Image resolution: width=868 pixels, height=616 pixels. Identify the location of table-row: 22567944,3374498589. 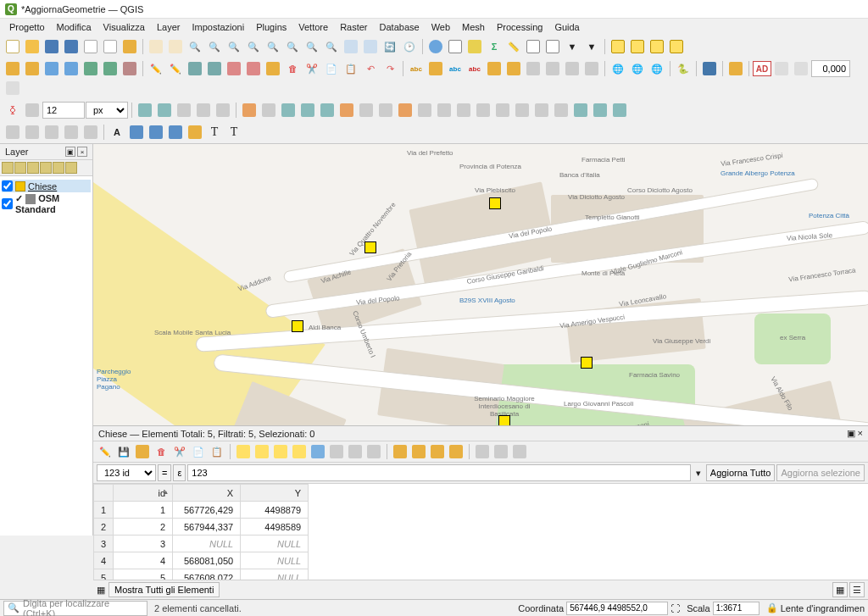
(202, 527).